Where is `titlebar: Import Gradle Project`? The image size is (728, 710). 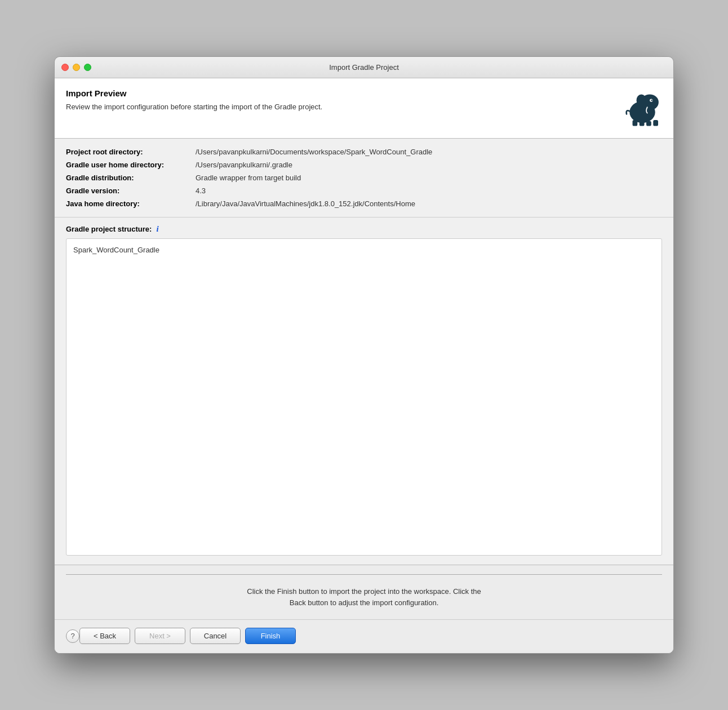 titlebar: Import Gradle Project is located at coordinates (364, 68).